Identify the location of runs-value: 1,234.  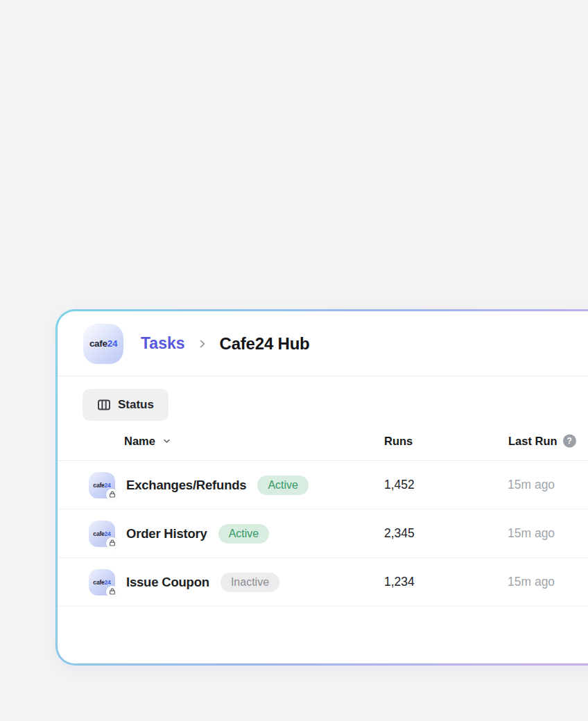
(399, 582).